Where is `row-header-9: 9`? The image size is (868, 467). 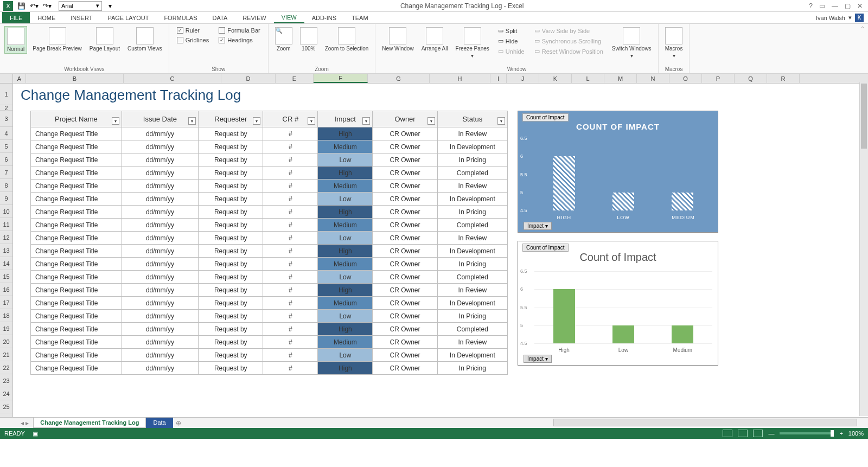 row-header-9: 9 is located at coordinates (7, 199).